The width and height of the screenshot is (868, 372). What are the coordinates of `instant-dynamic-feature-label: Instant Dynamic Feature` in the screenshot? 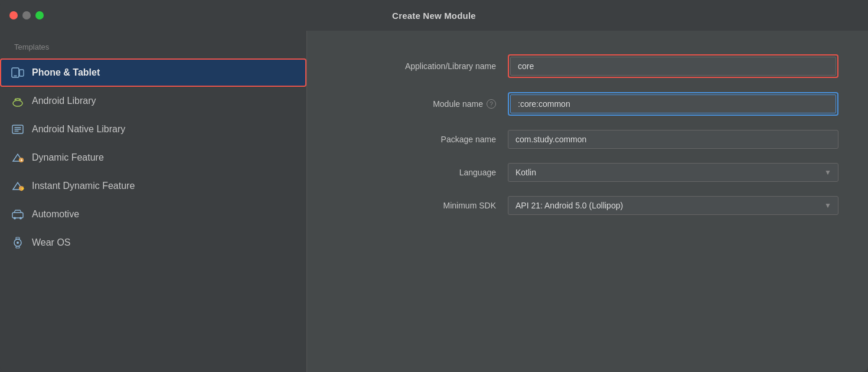 It's located at (83, 186).